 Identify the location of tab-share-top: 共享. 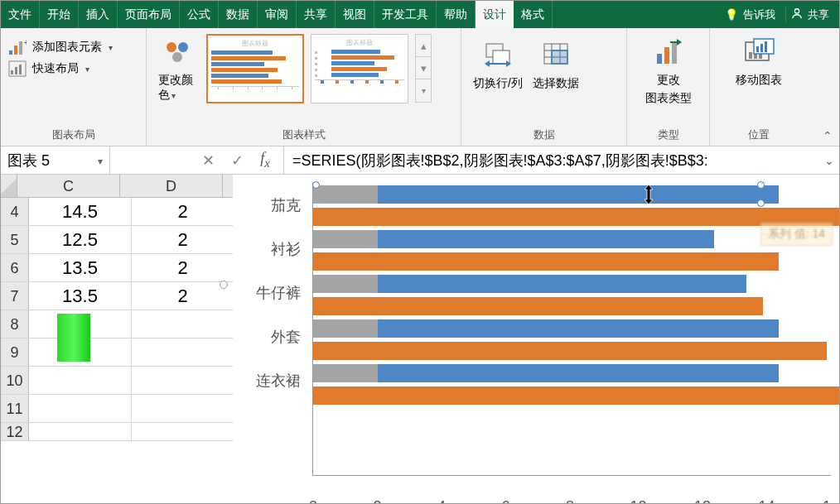
(316, 15).